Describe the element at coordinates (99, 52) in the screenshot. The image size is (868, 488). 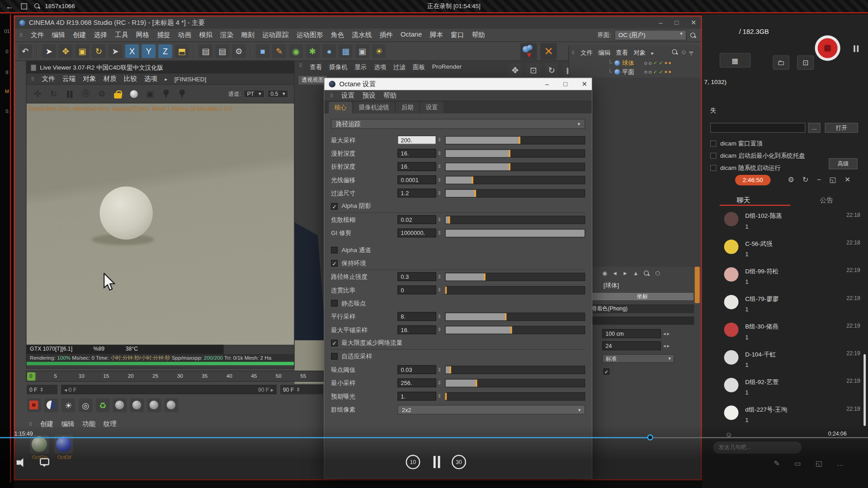
I see `rotate-tool-icon: ↻` at that location.